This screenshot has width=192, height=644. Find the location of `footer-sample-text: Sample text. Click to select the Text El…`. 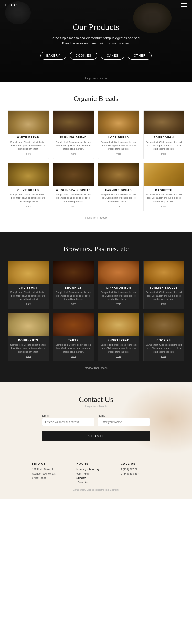

footer-sample-text: Sample text. Click to select the Text El… is located at coordinates (96, 490).